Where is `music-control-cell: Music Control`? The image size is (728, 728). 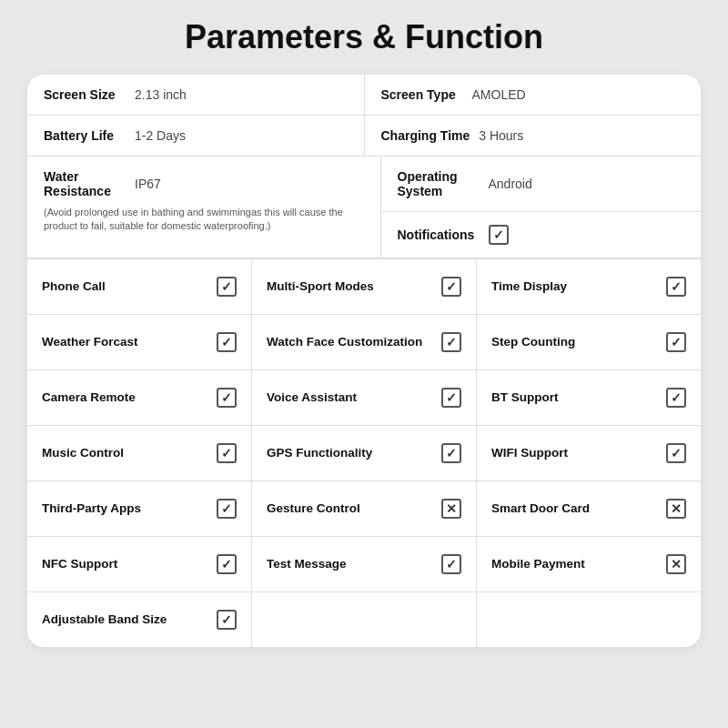
music-control-cell: Music Control is located at coordinates (140, 453).